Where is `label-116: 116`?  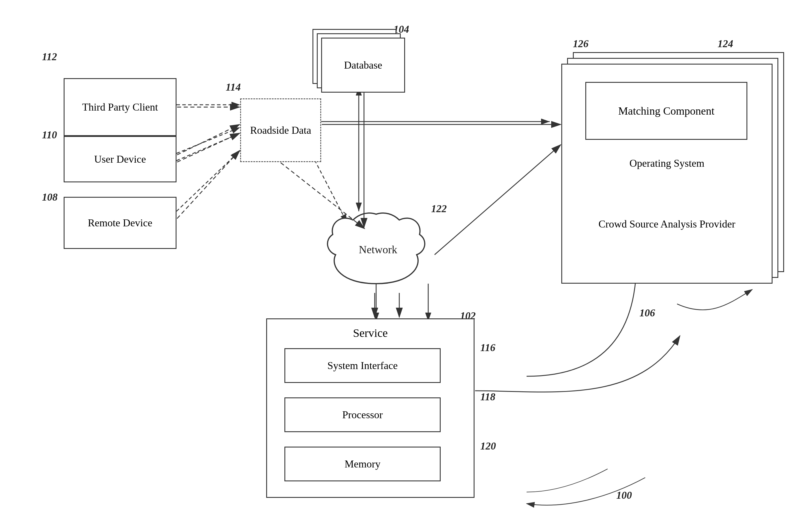
label-116: 116 is located at coordinates (488, 348).